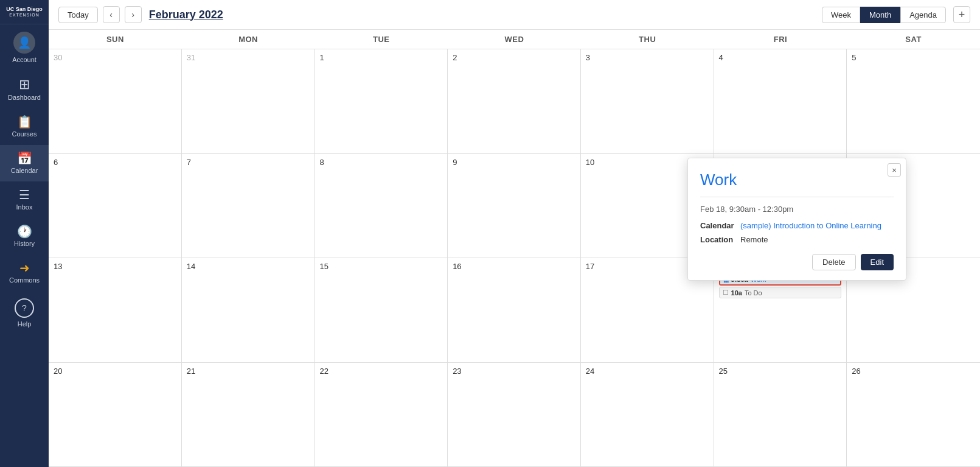  Describe the element at coordinates (24, 158) in the screenshot. I see `calendar-icon: 📅` at that location.